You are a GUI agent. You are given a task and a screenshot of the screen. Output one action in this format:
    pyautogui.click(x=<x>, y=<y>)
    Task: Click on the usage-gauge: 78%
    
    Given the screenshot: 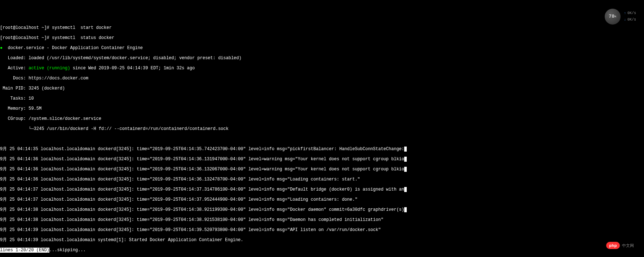 What is the action you would take?
    pyautogui.click(x=613, y=17)
    